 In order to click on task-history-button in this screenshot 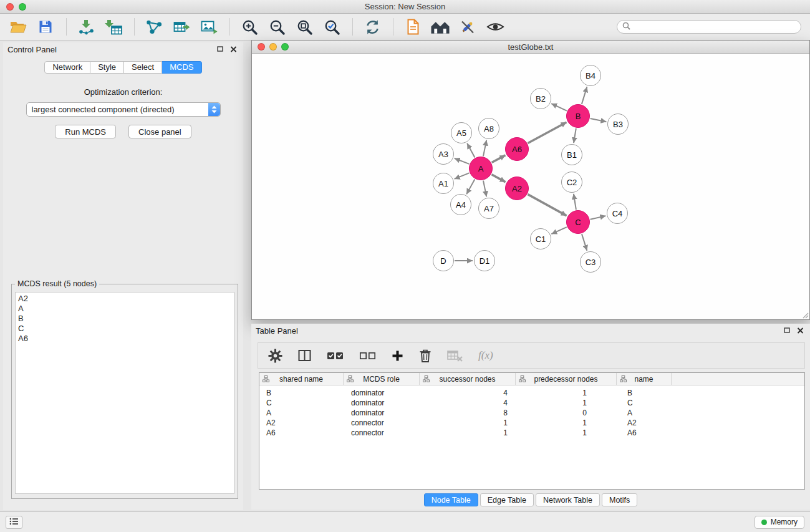, I will do `click(14, 523)`.